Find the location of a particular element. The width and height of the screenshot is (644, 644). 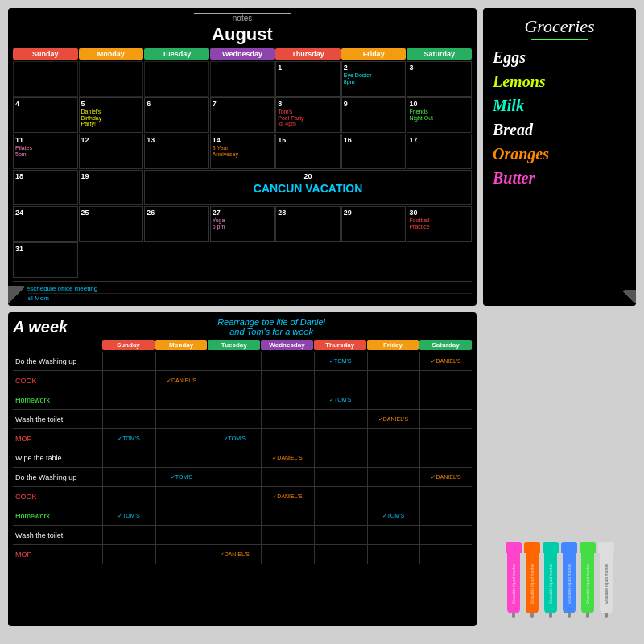

cal-cell-6: 6 is located at coordinates (177, 115).